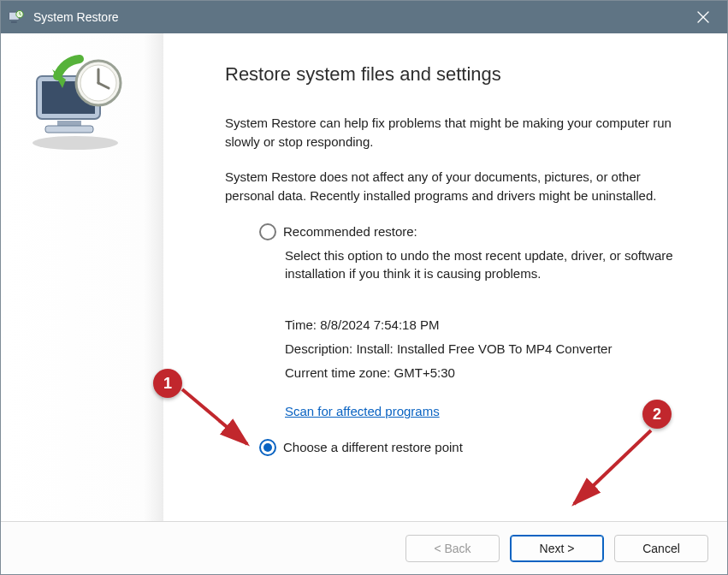 The height and width of the screenshot is (575, 728). I want to click on back-button: < Back, so click(453, 548).